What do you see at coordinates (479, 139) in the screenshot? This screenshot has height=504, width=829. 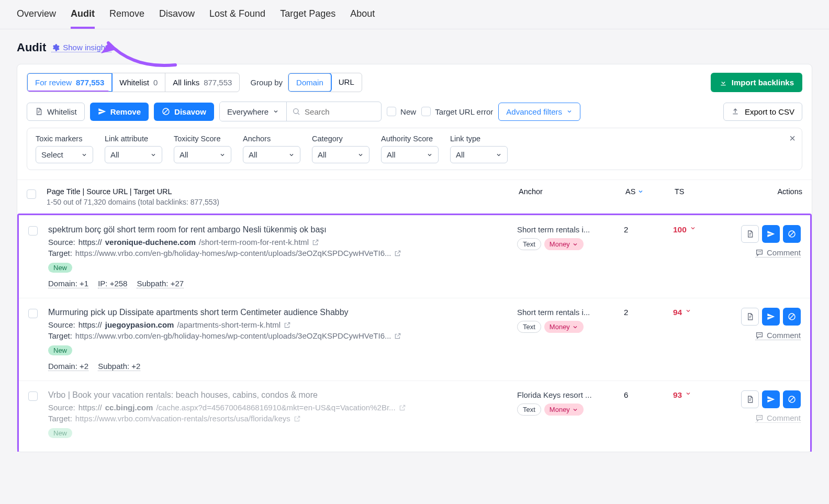 I see `filter-link-type-label: Link type` at bounding box center [479, 139].